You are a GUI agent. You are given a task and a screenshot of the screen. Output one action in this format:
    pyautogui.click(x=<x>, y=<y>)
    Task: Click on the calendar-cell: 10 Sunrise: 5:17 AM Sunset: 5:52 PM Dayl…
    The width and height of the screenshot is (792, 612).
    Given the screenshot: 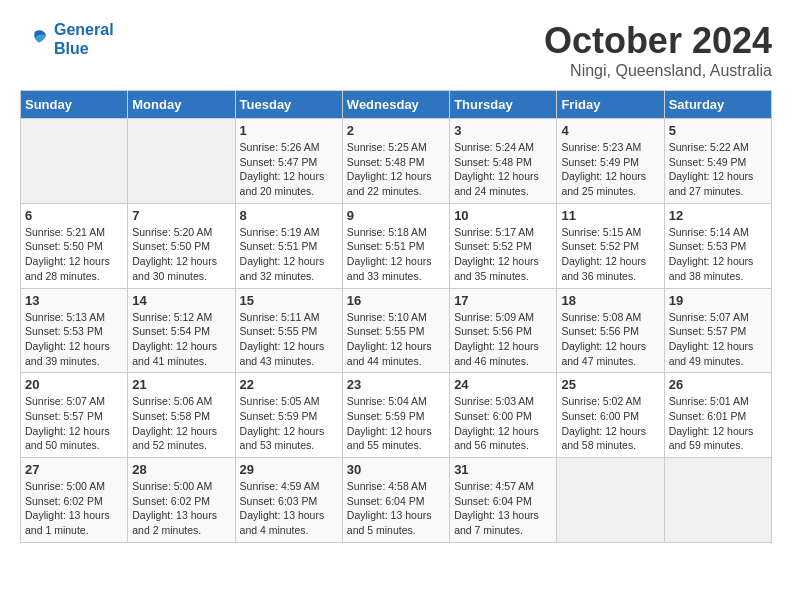 What is the action you would take?
    pyautogui.click(x=504, y=246)
    